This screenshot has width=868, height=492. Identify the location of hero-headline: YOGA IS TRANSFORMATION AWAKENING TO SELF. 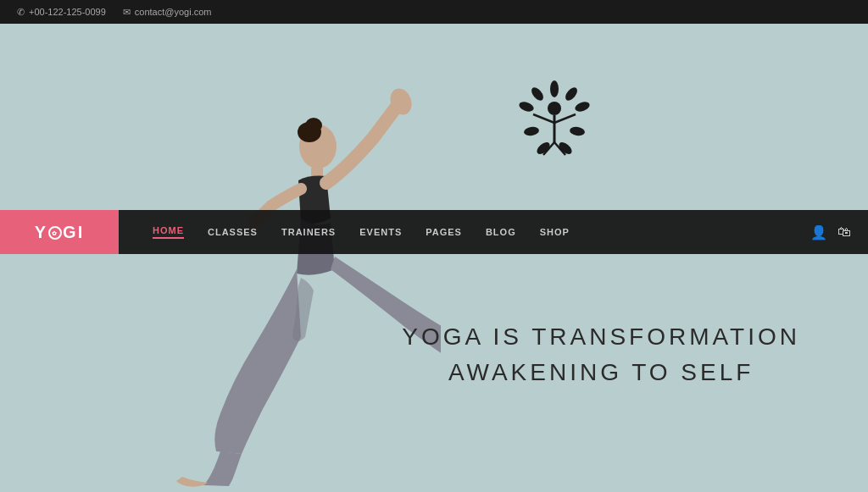
(601, 355).